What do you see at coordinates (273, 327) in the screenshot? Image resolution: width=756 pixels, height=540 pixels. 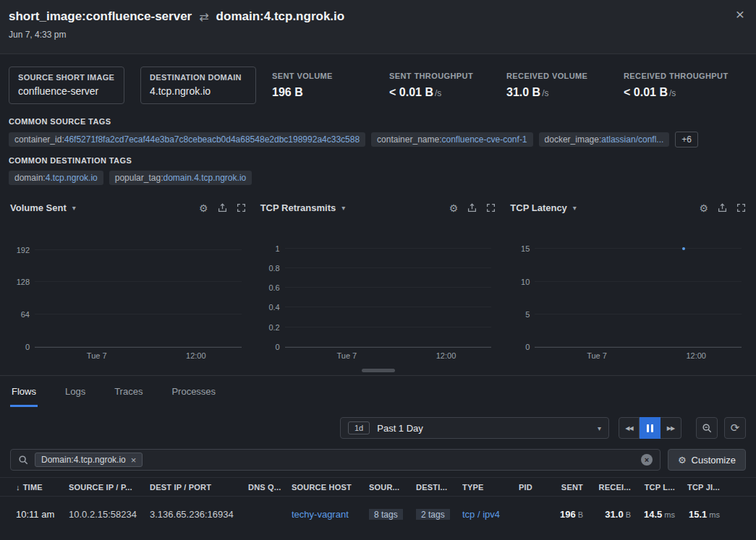 I see `y-axis-tick: 0.2` at bounding box center [273, 327].